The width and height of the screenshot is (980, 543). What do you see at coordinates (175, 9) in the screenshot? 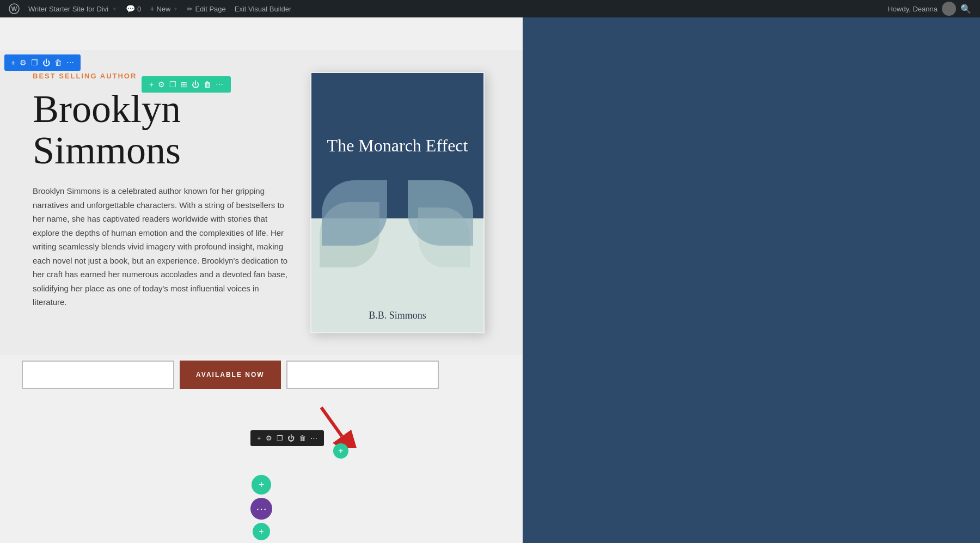
I see `new-dropdown-icon: ▼` at bounding box center [175, 9].